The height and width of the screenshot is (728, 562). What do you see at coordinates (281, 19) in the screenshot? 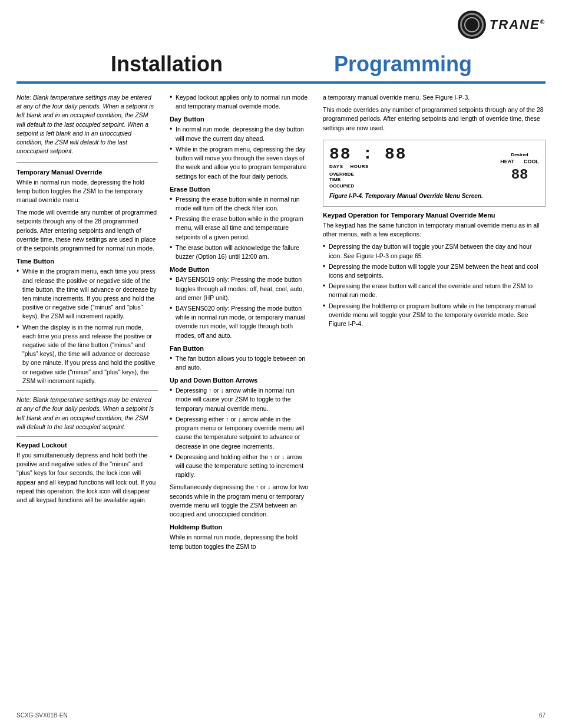
I see `page-header: TRANE®` at bounding box center [281, 19].